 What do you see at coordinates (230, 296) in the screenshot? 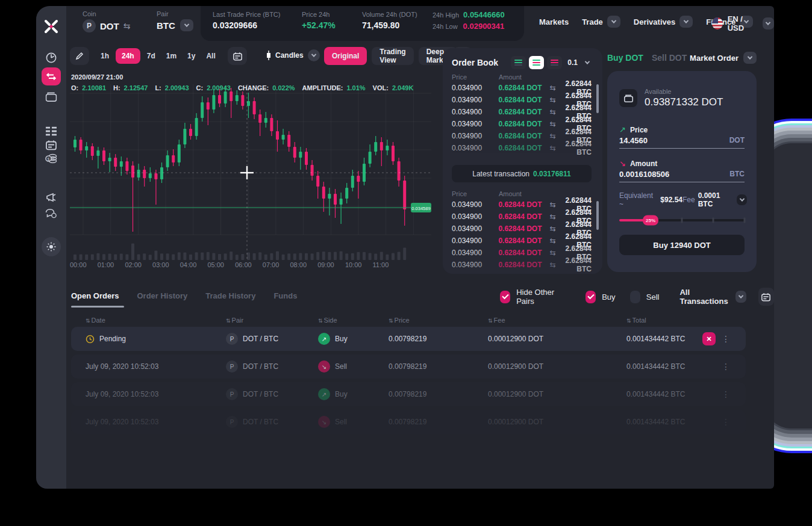
I see `tab-trade-history: Trade History` at bounding box center [230, 296].